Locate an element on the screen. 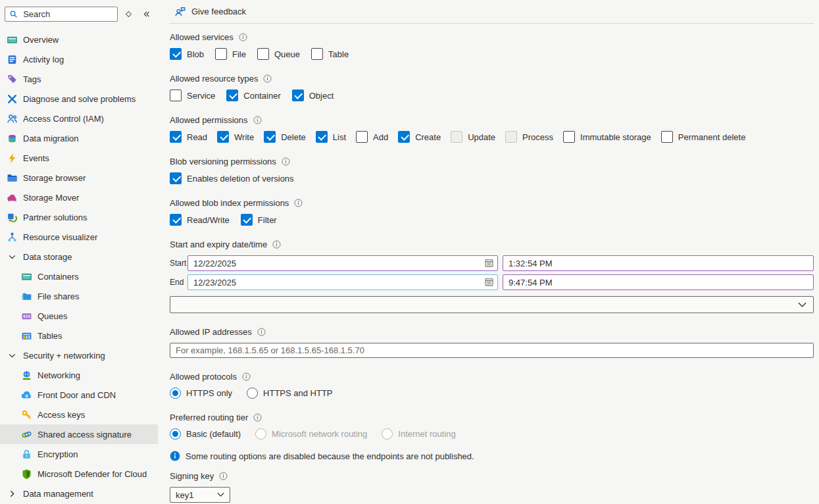 The width and height of the screenshot is (819, 504). sidebar-item-partner-solutions: Partner solutions is located at coordinates (79, 217).